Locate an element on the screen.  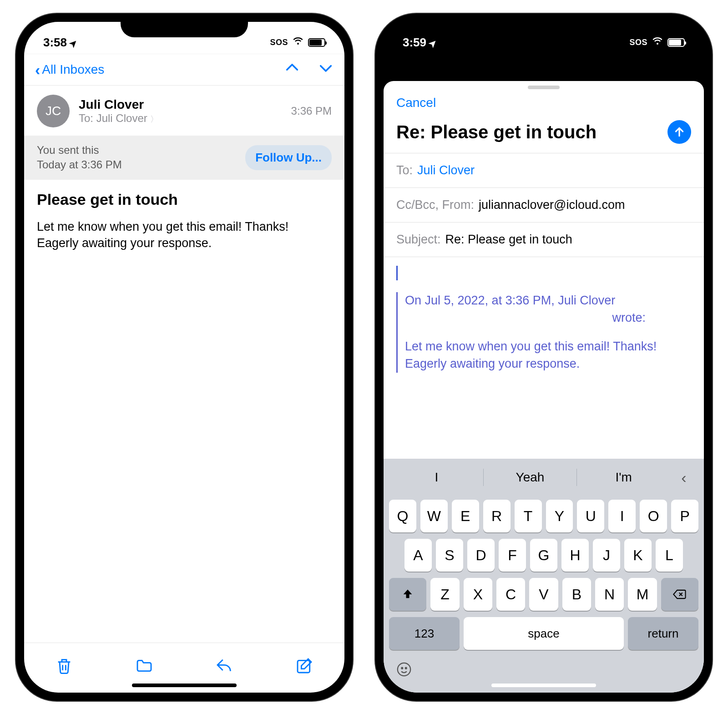
suggestion-3: I'm is located at coordinates (623, 477).